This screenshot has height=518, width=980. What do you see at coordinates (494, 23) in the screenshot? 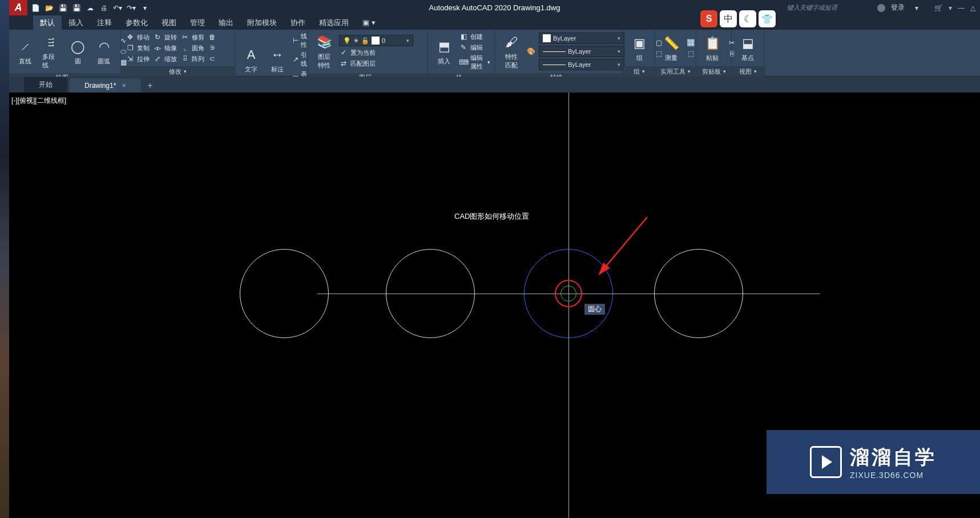
I see `ribbon-tabs: 默认 插入 注释 参数化 视图 管理 输出 附加模块 协作 精选应用 ▣ ▾` at bounding box center [494, 23].